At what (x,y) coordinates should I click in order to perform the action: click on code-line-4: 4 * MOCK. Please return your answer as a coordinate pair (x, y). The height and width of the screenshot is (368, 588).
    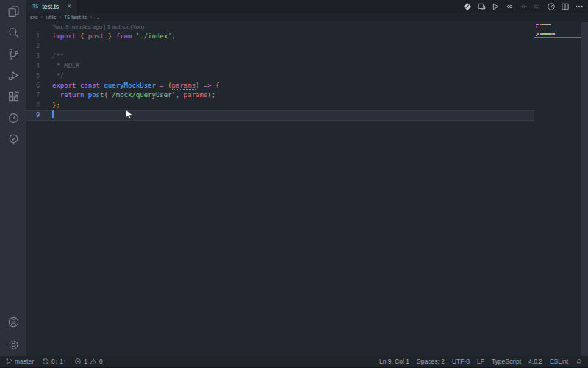
    Looking at the image, I should click on (281, 66).